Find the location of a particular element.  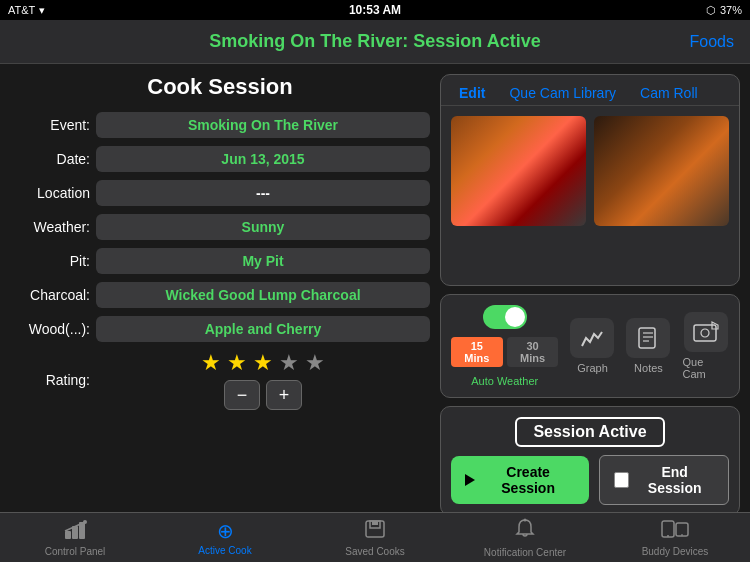

foods-button: Foods is located at coordinates (712, 42).